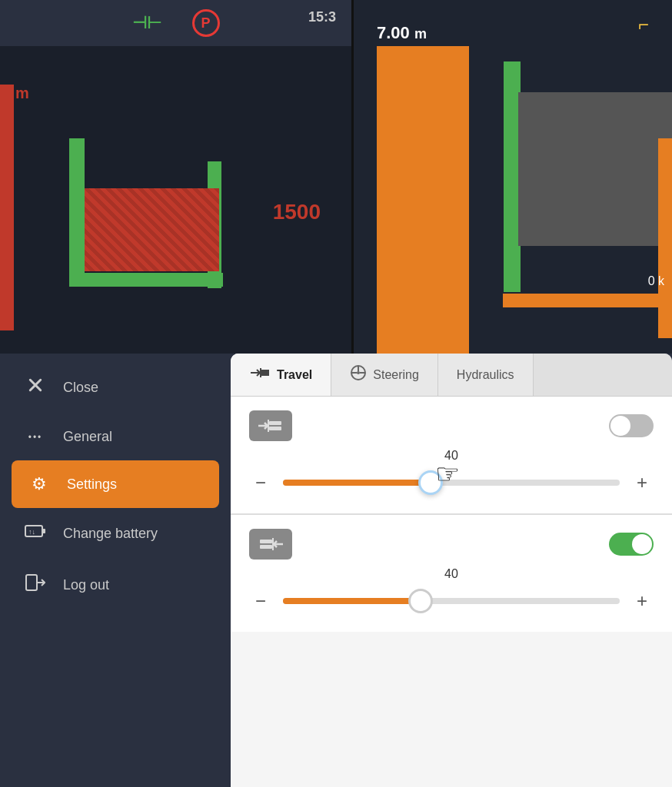  I want to click on slider2-value: 40, so click(451, 574).